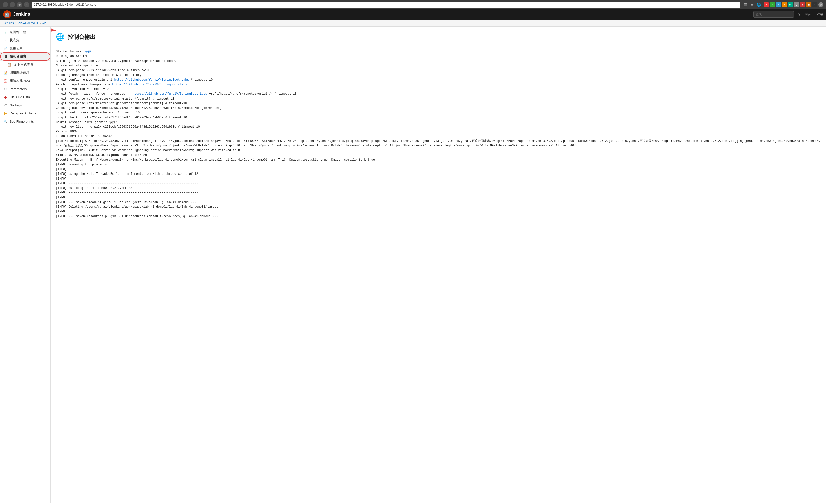  Describe the element at coordinates (5, 81) in the screenshot. I see `delete-icon: 🚫` at that location.